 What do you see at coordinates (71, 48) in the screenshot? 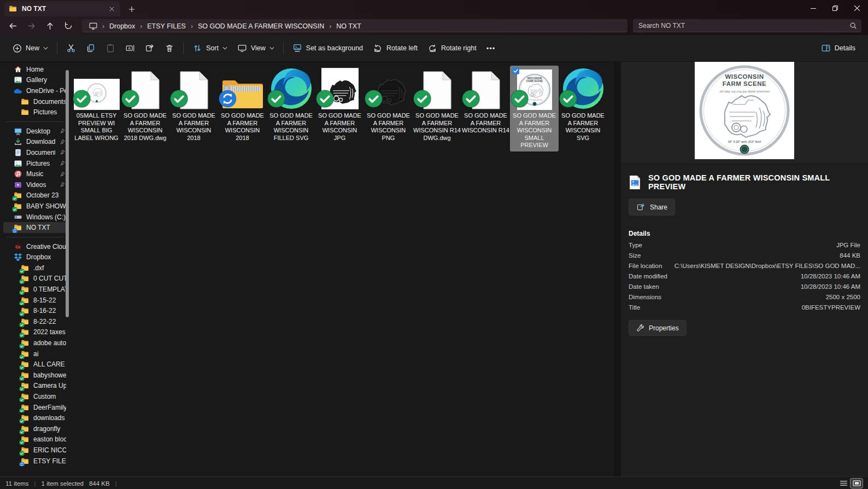
I see `cut-button` at bounding box center [71, 48].